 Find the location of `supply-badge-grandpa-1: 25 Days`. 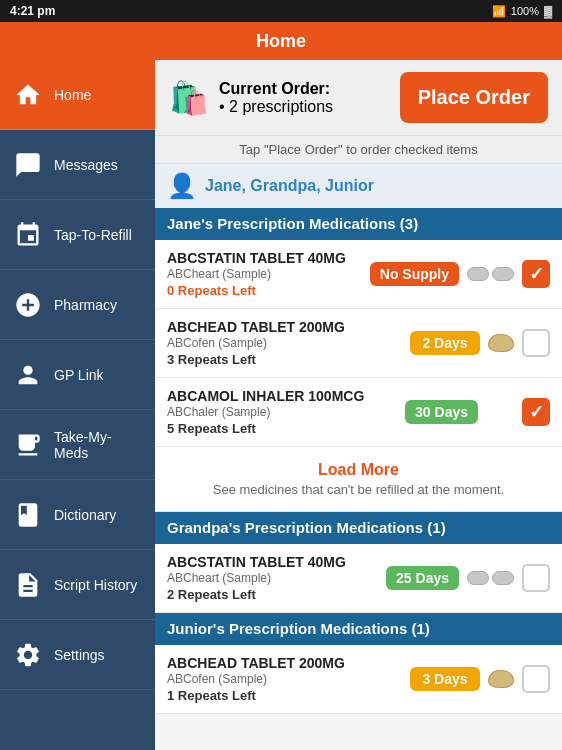

supply-badge-grandpa-1: 25 Days is located at coordinates (422, 578).